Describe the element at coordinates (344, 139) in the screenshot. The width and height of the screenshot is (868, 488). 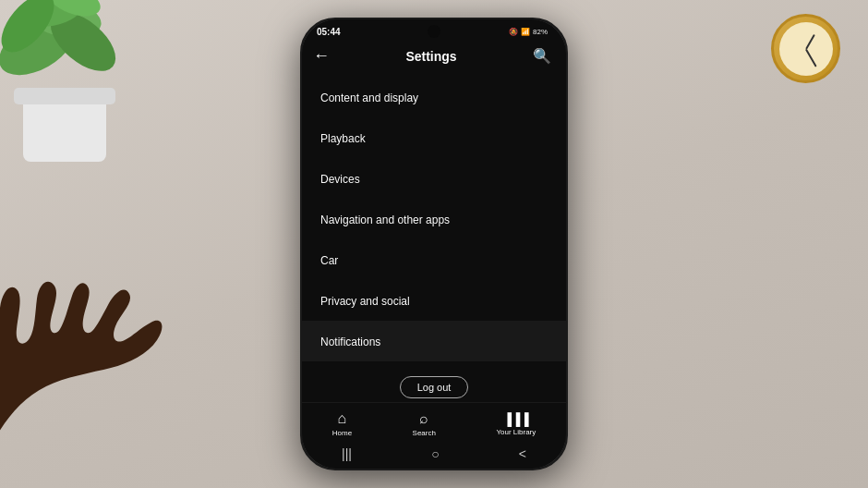
I see `settings-item-label: Playback` at that location.